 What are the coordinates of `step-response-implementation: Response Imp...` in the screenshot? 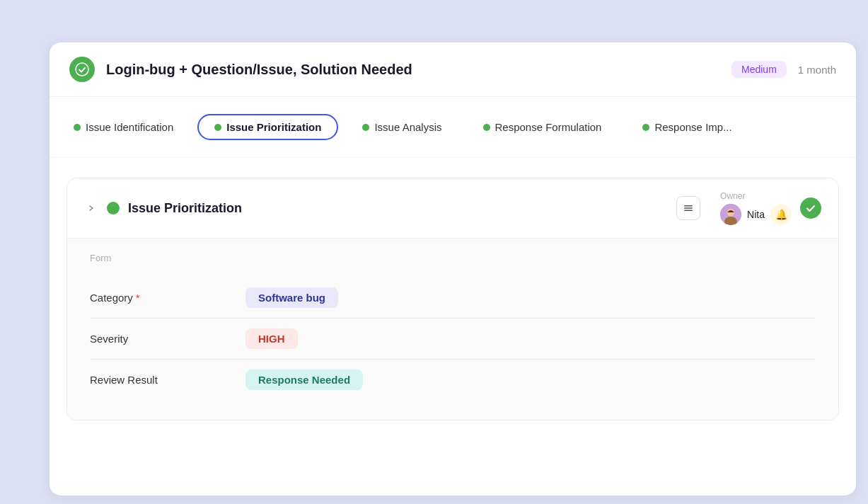 It's located at (687, 127).